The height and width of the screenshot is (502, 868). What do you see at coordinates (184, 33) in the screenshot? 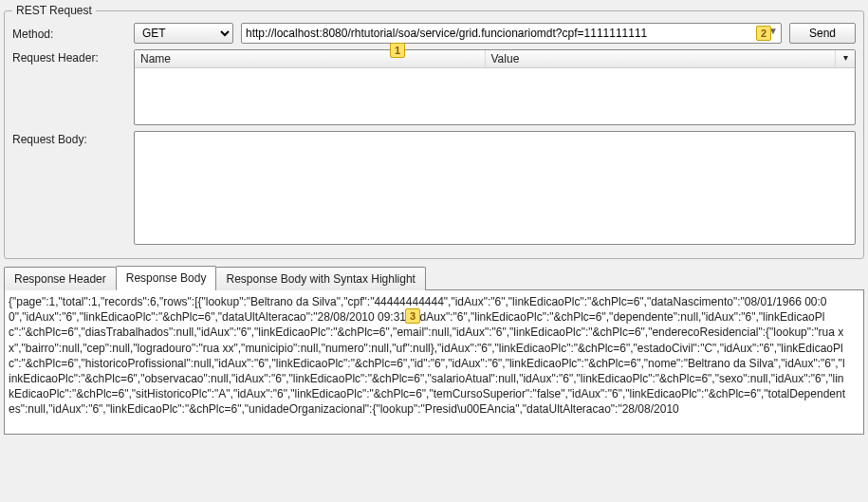
I see `method-select: GET` at bounding box center [184, 33].